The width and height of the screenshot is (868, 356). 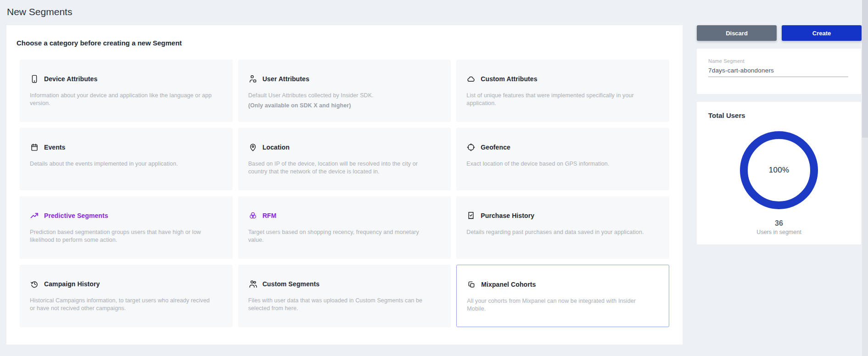 What do you see at coordinates (34, 79) in the screenshot?
I see `device-icon` at bounding box center [34, 79].